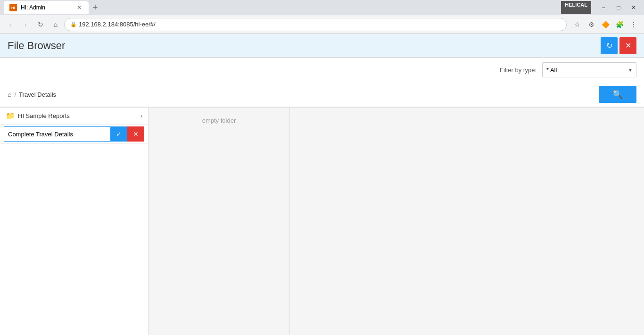 The image size is (644, 335). What do you see at coordinates (95, 8) in the screenshot?
I see `new-tab-button: +` at bounding box center [95, 8].